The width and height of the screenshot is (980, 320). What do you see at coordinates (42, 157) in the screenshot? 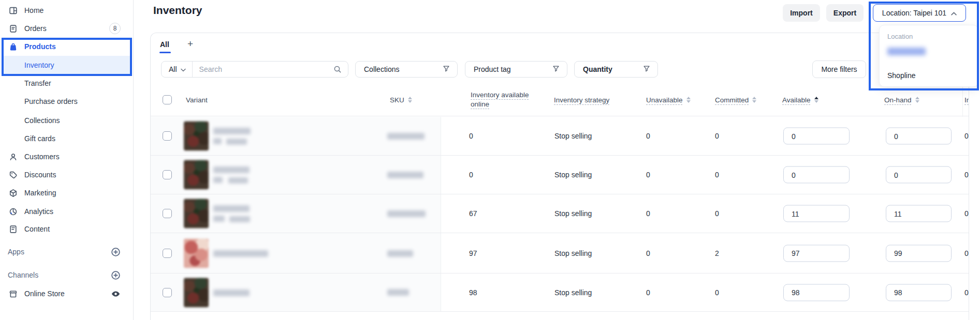
I see `sidebar-label: Customers` at bounding box center [42, 157].